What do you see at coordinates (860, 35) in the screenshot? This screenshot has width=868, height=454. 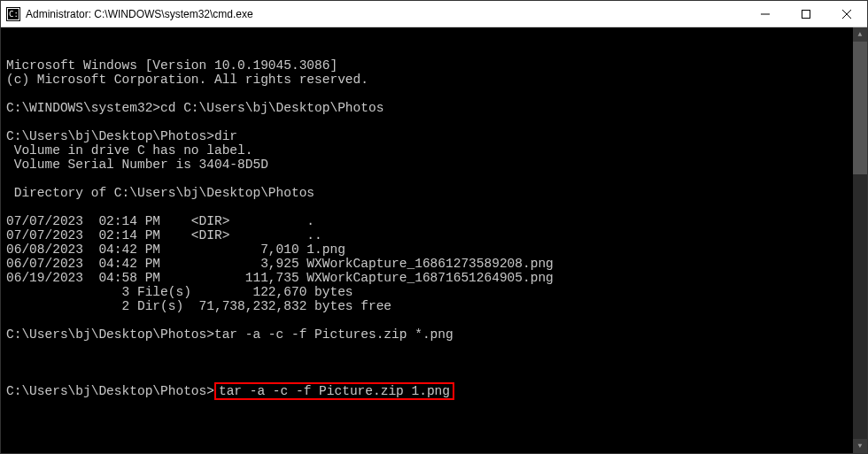 I see `scrollbar-up-arrow: ▲` at bounding box center [860, 35].